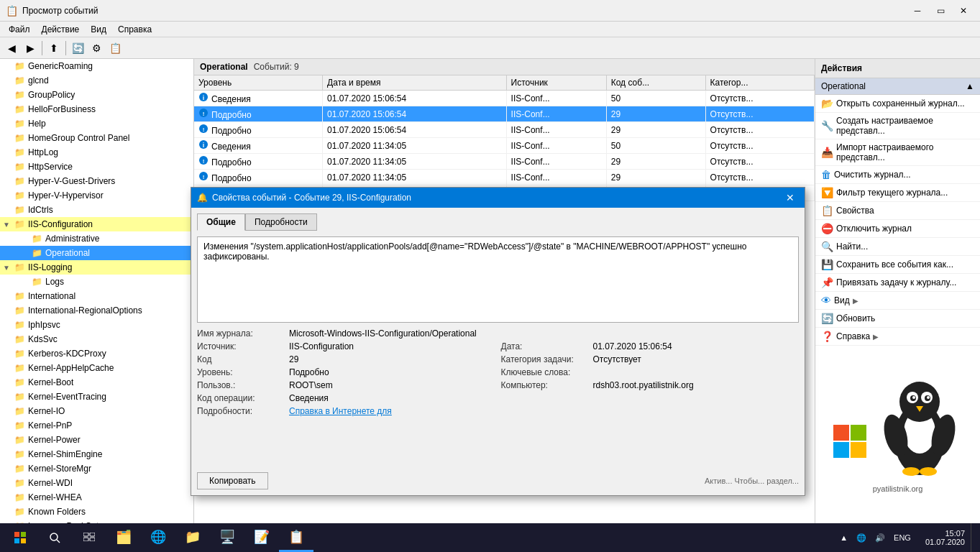  Describe the element at coordinates (505, 146) in the screenshot. I see `table-row: iСведения01.07.2020 11:34:05IIS-Conf...5…` at that location.